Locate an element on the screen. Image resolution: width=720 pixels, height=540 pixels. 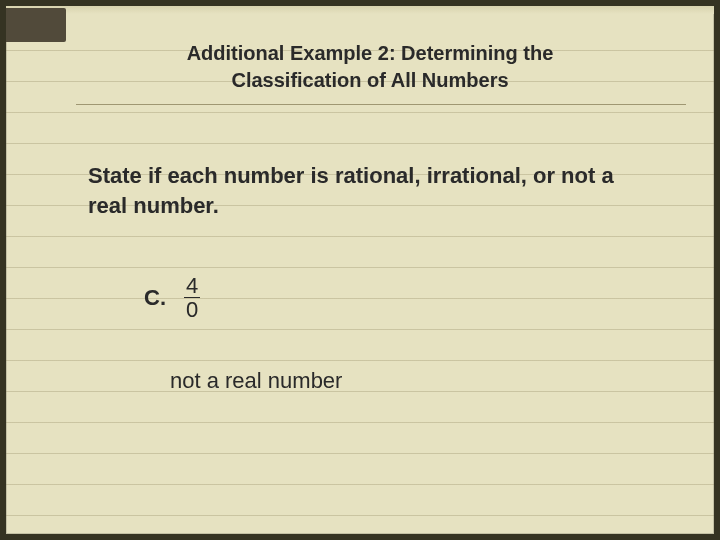
page-top-edge is located at coordinates (360, 10).